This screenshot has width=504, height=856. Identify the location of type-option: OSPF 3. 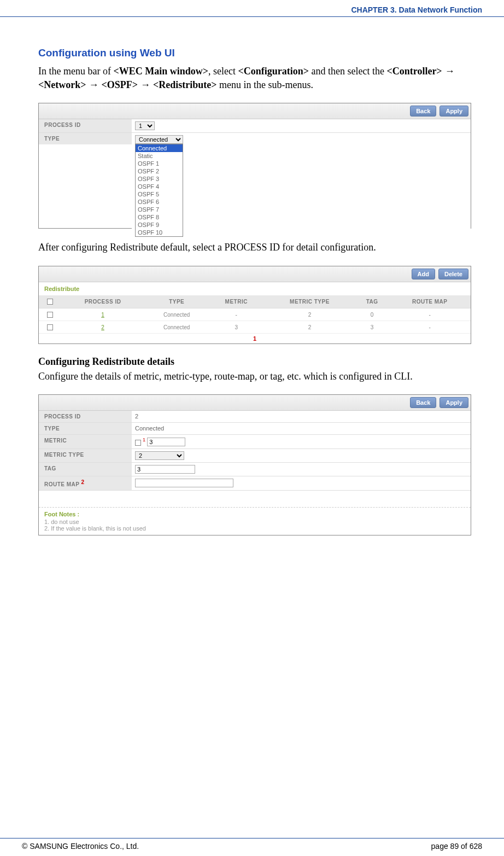
(159, 179).